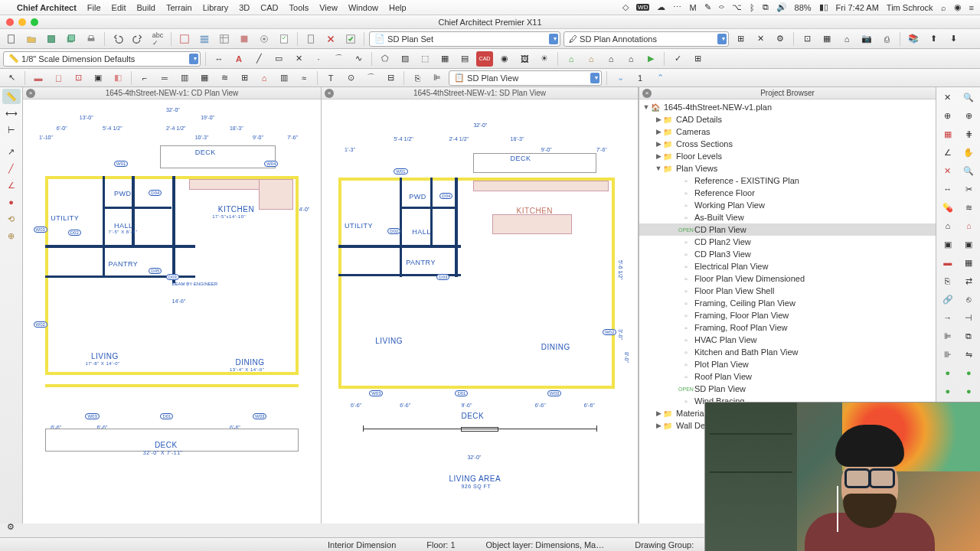 The height and width of the screenshot is (551, 980). Describe the element at coordinates (465, 39) in the screenshot. I see `plan-set-combo: 📄 SD Plan Set ▾` at that location.